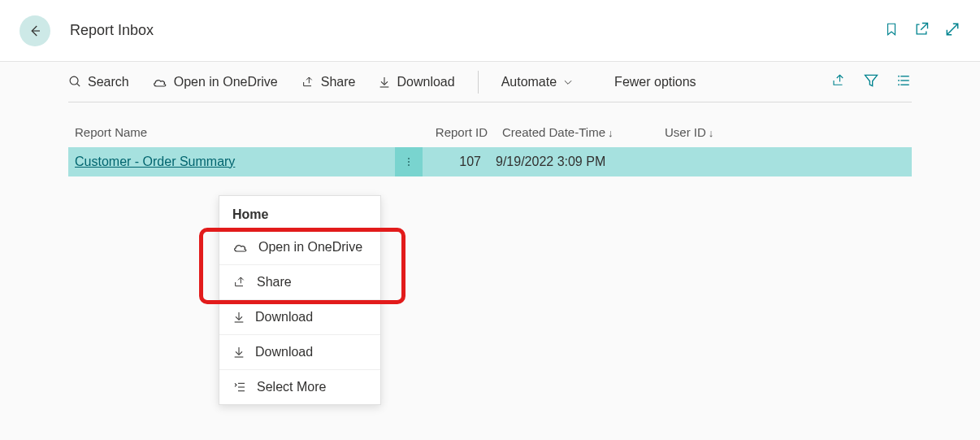 This screenshot has width=980, height=440. Describe the element at coordinates (466, 132) in the screenshot. I see `col-header-id: Report ID` at that location.